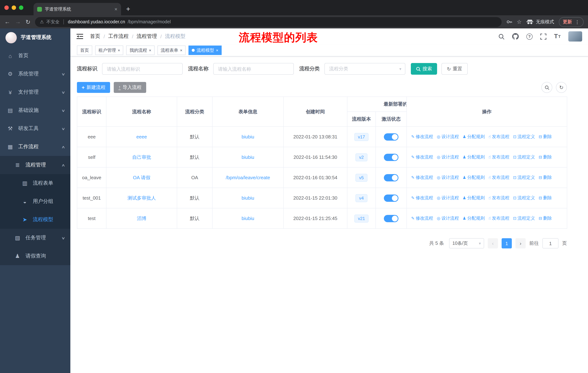 This screenshot has width=588, height=373. I want to click on process-category-select: 流程分类 ▾, so click(365, 69).